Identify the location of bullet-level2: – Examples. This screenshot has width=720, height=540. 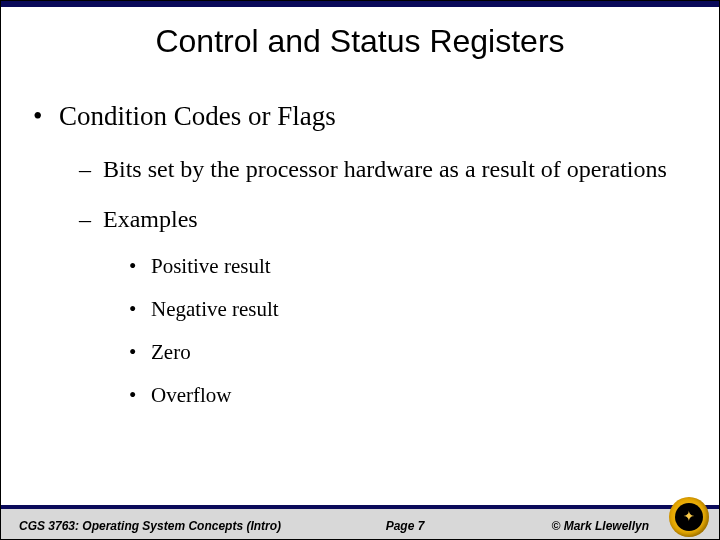
(383, 219).